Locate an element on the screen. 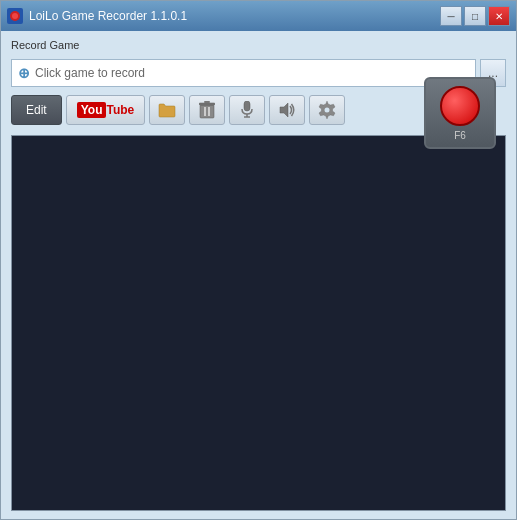  game-input-wrapper: ⊕ Click game to record is located at coordinates (244, 73).